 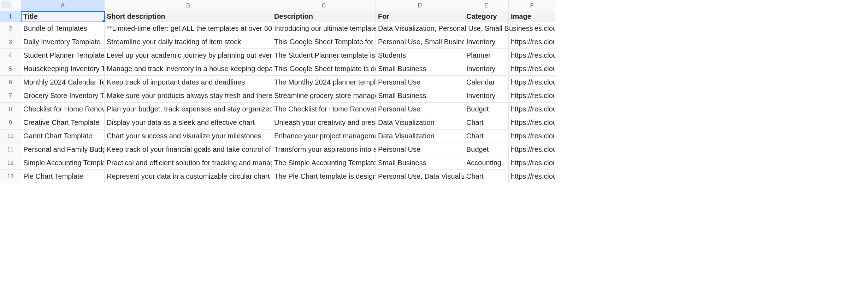 I want to click on cell-A3: Daily Inventory Template, so click(x=63, y=42).